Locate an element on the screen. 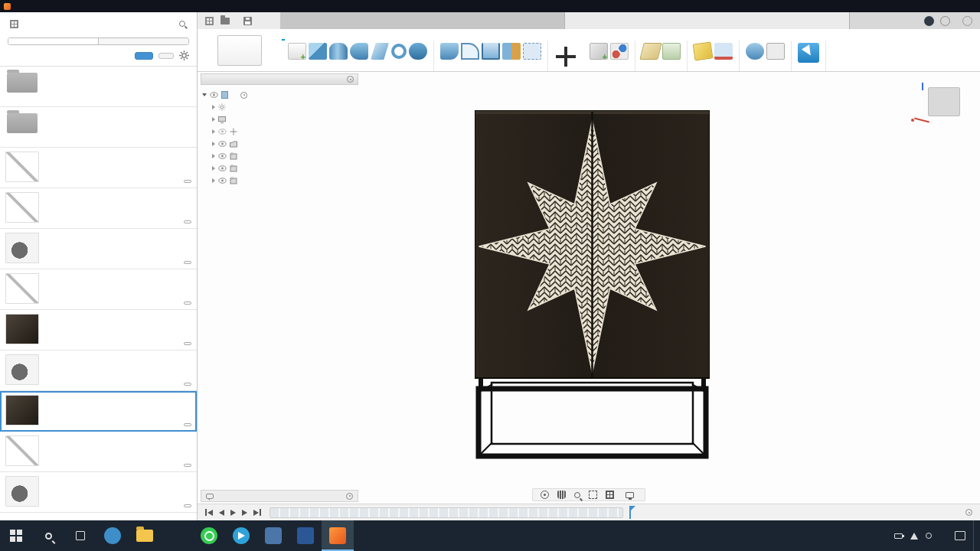 The width and height of the screenshot is (980, 551). joint-icon is located at coordinates (619, 51).